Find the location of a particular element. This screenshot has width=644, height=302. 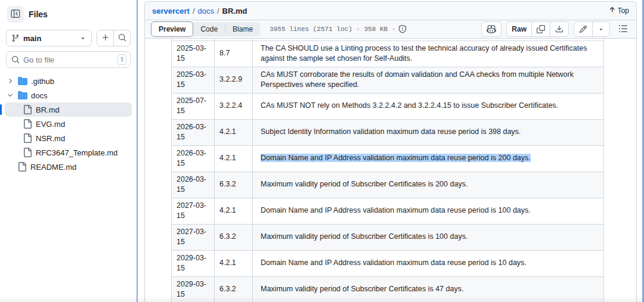

breadcrumb-row: servercert/docs/BR.md Top is located at coordinates (391, 11).